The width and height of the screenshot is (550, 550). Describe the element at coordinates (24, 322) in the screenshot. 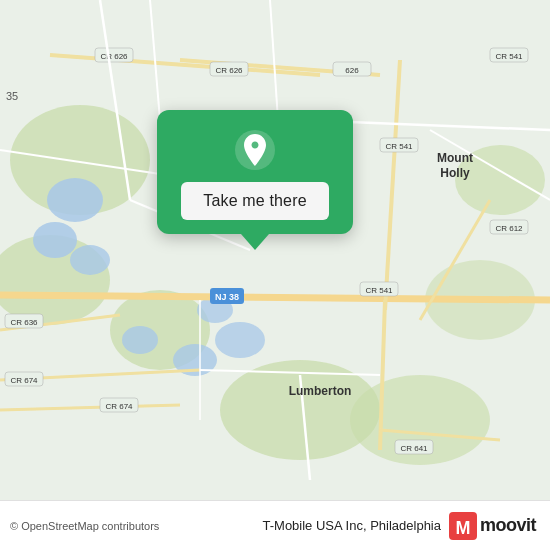

I see `svg-text: CR 636` at that location.